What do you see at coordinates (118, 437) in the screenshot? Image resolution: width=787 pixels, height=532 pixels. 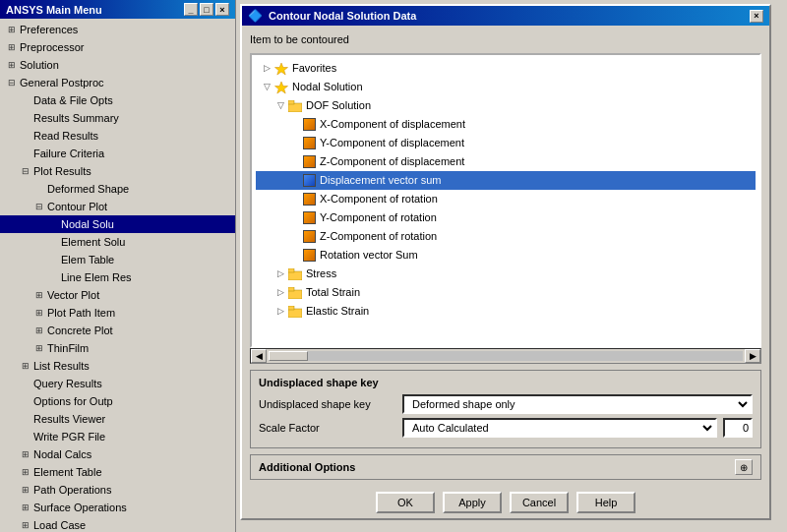 I see `sidebar-item-write-pgr-file: Write PGR File` at bounding box center [118, 437].